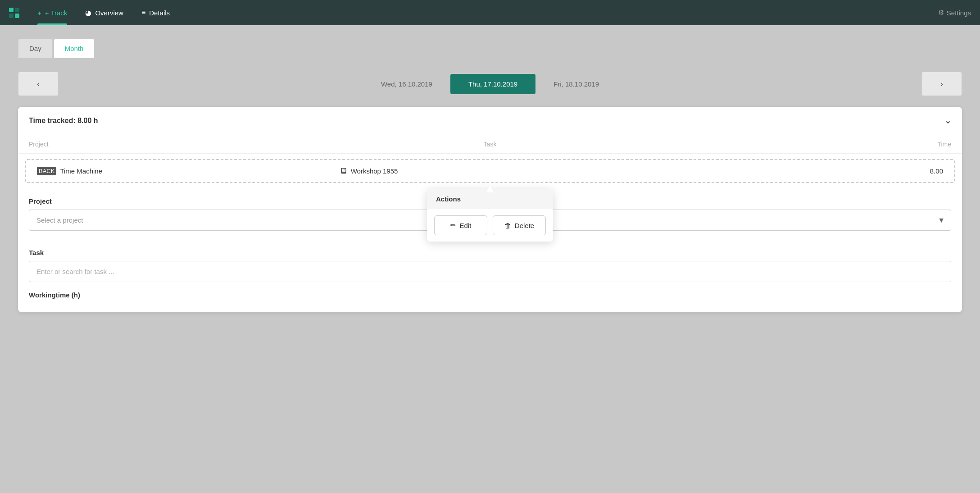 This screenshot has height=493, width=980. I want to click on edit-button: ✏ Edit, so click(461, 225).